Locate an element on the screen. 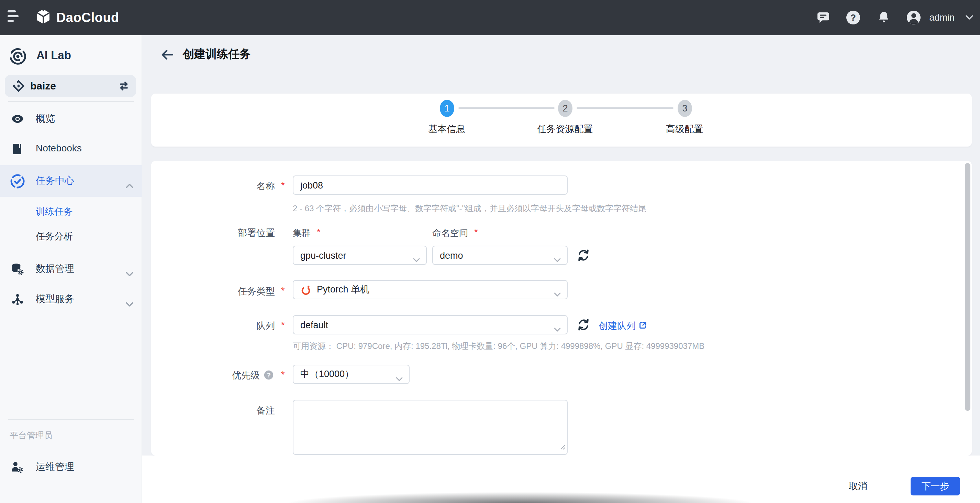 The image size is (980, 503). hamburger-menu-icon is located at coordinates (15, 17).